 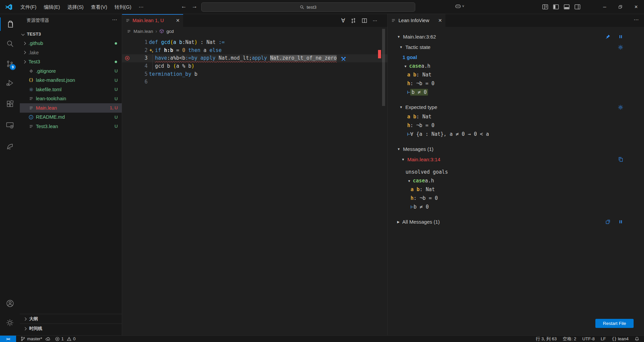 I want to click on cursor-position: 行 3, 列 63, so click(x=546, y=339).